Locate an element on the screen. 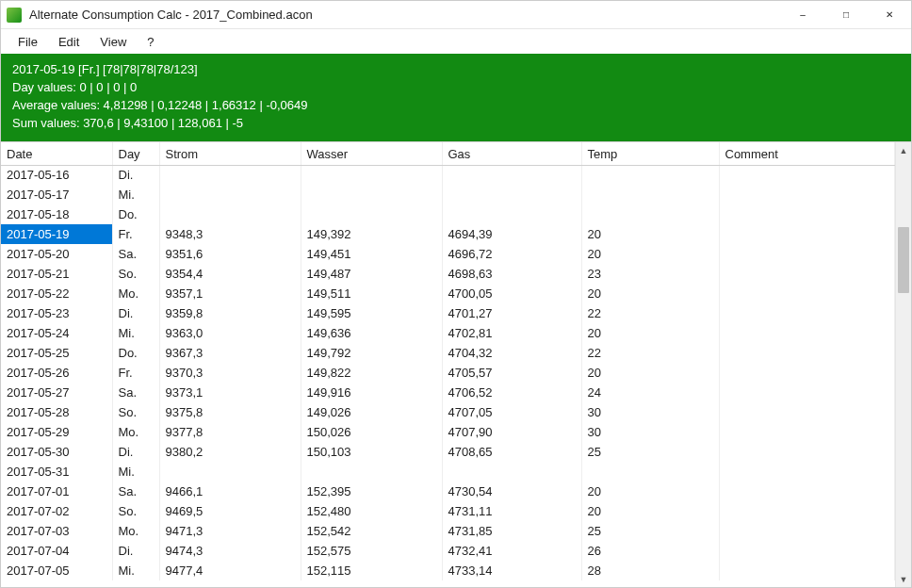 The height and width of the screenshot is (588, 912). cell-wasser: 152,480 is located at coordinates (371, 511).